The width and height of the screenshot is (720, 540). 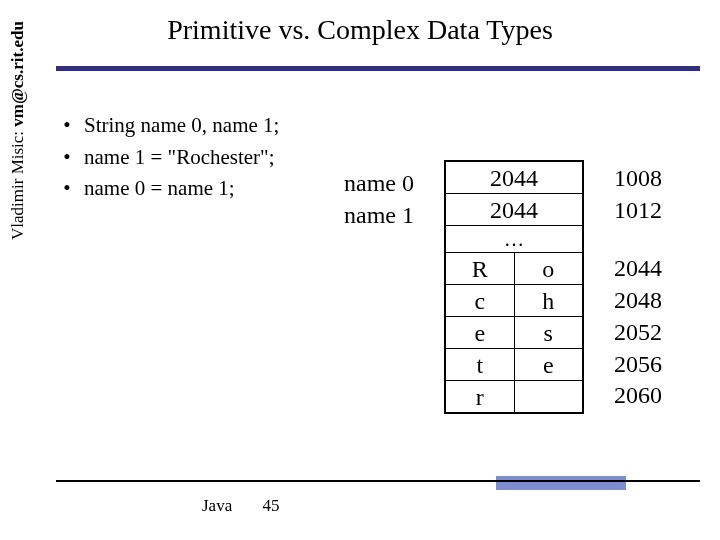 What do you see at coordinates (514, 269) in the screenshot?
I see `table-row: Ro` at bounding box center [514, 269].